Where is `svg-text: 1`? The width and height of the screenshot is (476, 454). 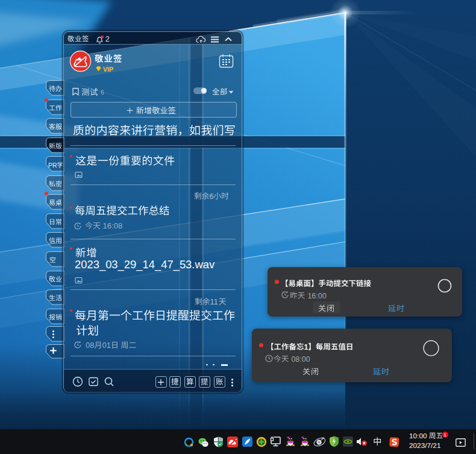
svg-text: 1 is located at coordinates (306, 347).